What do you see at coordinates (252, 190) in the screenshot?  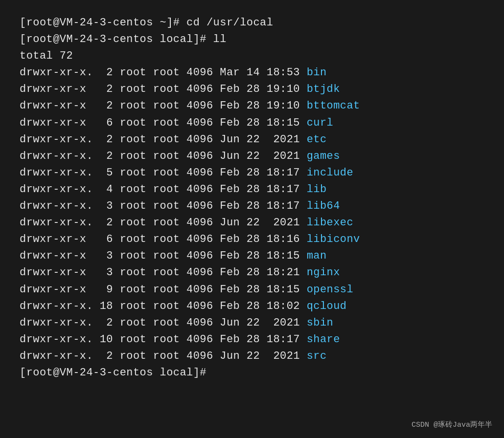 I see `terminal-line: drwxr-xr-x. 4 root root 4096 Feb 28 18:1…` at bounding box center [252, 190].